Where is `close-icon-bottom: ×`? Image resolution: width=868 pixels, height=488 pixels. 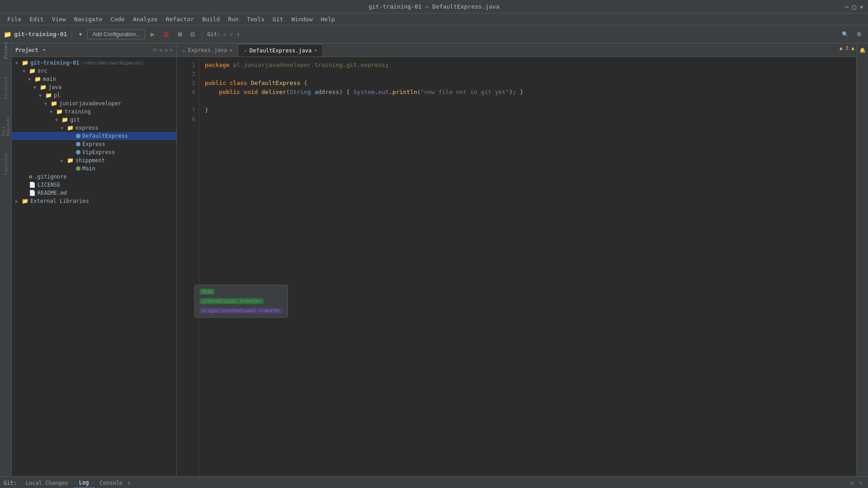
close-icon-bottom: × is located at coordinates (861, 483).